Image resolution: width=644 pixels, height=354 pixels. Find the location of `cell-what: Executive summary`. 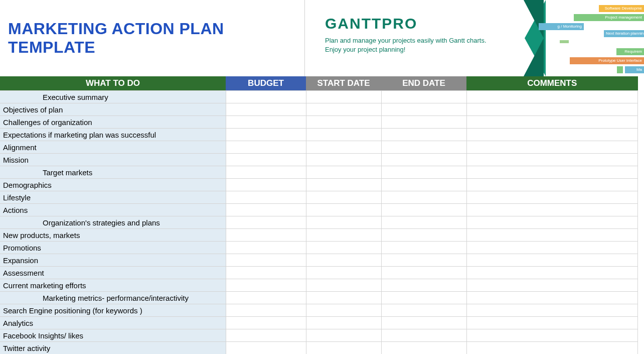

cell-what: Executive summary is located at coordinates (113, 97).